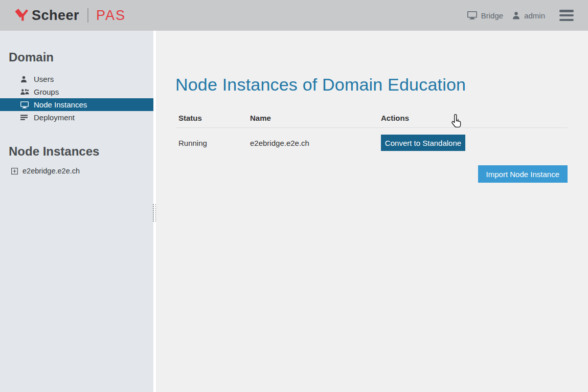 This screenshot has width=588, height=392. Describe the element at coordinates (22, 15) in the screenshot. I see `scheer-logo-icon` at that location.